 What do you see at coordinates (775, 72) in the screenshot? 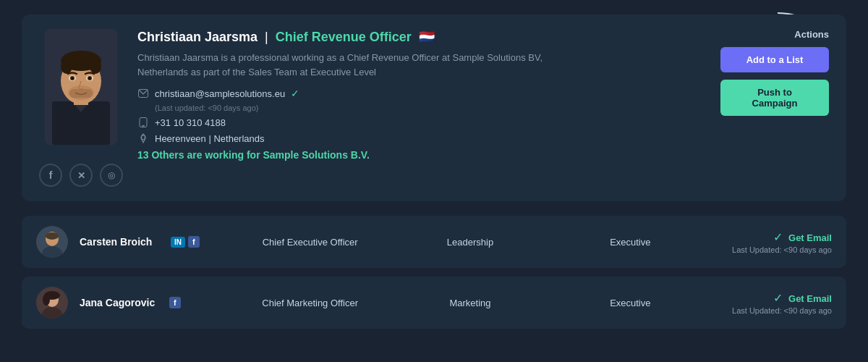
I see `actions-panel: Actions Add to a List Push to Campaign` at bounding box center [775, 72].